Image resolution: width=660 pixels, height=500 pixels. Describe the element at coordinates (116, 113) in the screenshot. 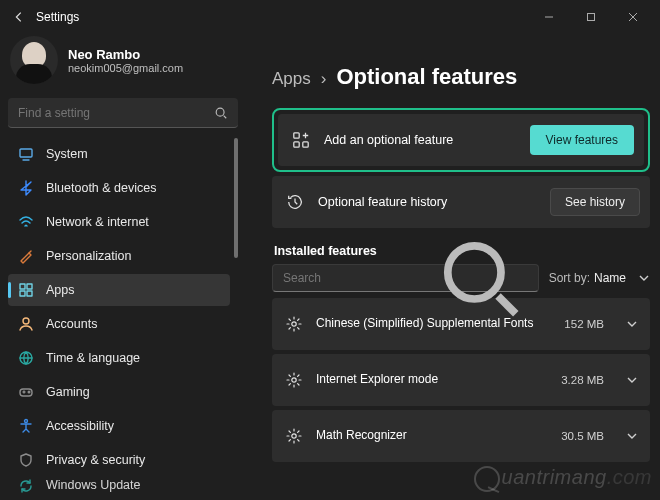

I see `search-input` at that location.